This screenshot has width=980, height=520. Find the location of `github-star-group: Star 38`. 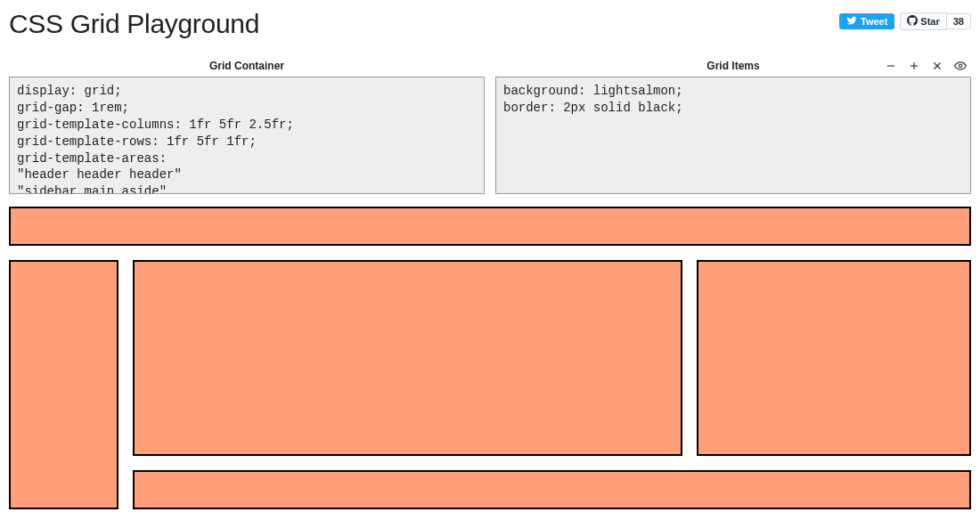

github-star-group: Star 38 is located at coordinates (935, 21).